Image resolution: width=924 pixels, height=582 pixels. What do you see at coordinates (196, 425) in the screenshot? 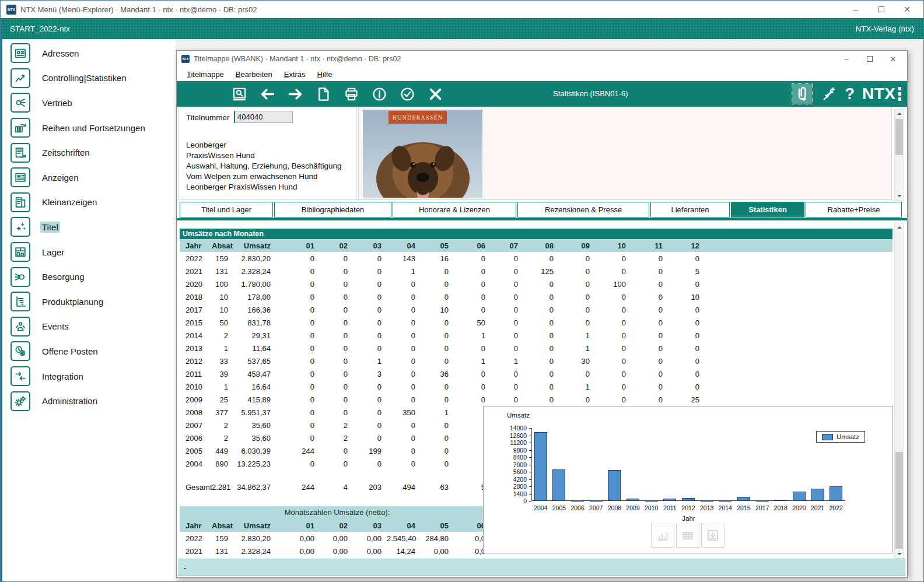
I see `cell: 2007` at bounding box center [196, 425].